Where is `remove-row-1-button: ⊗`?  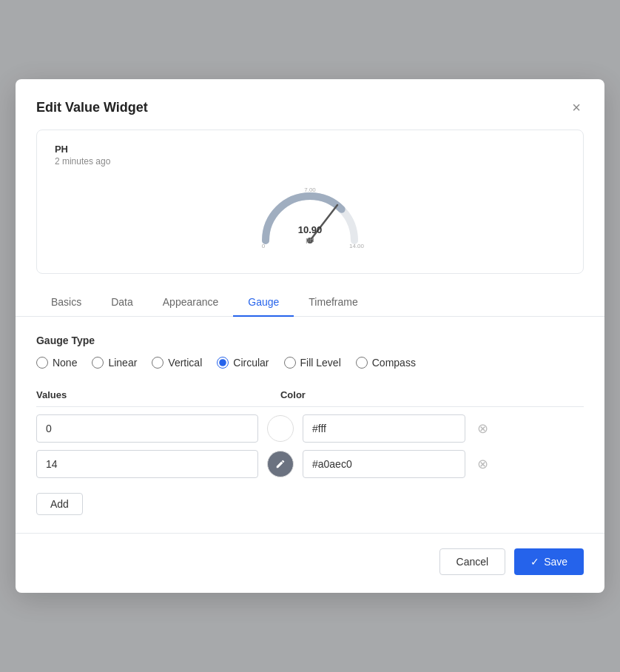
remove-row-1-button: ⊗ is located at coordinates (482, 429).